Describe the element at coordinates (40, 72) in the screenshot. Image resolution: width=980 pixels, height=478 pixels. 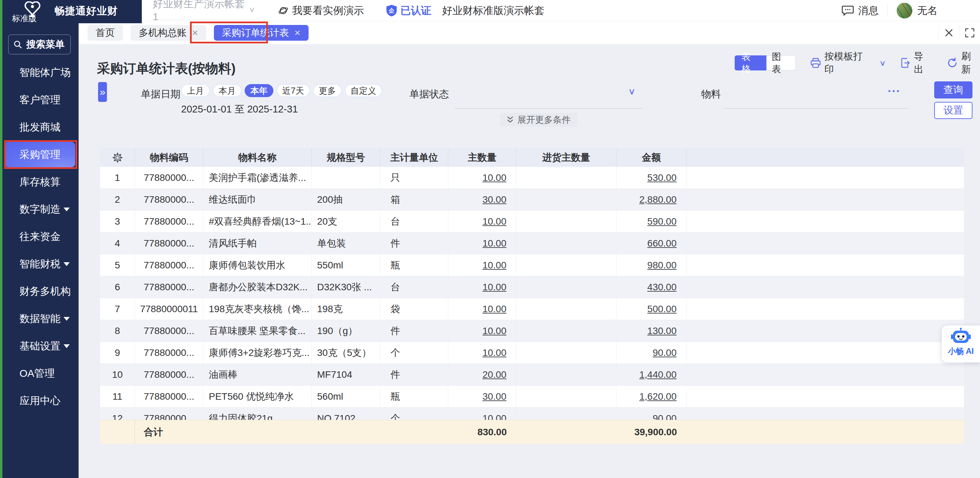
I see `sidebar-item: 智能体广场` at that location.